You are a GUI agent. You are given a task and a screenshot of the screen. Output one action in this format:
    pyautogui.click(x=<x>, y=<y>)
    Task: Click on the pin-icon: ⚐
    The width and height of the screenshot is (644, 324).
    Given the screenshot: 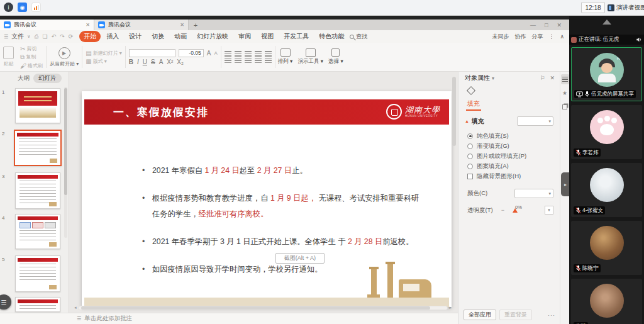 What is the action you would take?
    pyautogui.click(x=542, y=78)
    